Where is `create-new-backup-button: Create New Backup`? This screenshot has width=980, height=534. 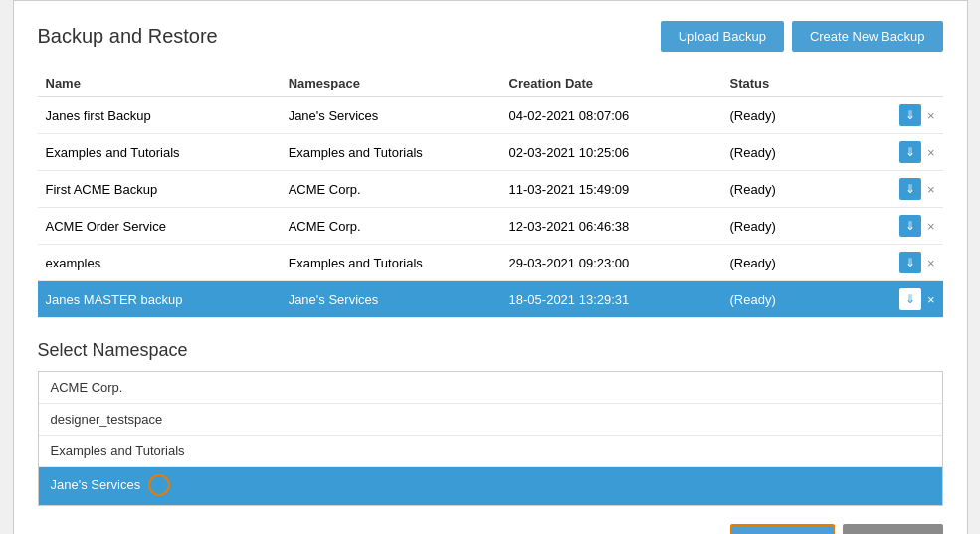
create-new-backup-button: Create New Backup is located at coordinates (868, 36).